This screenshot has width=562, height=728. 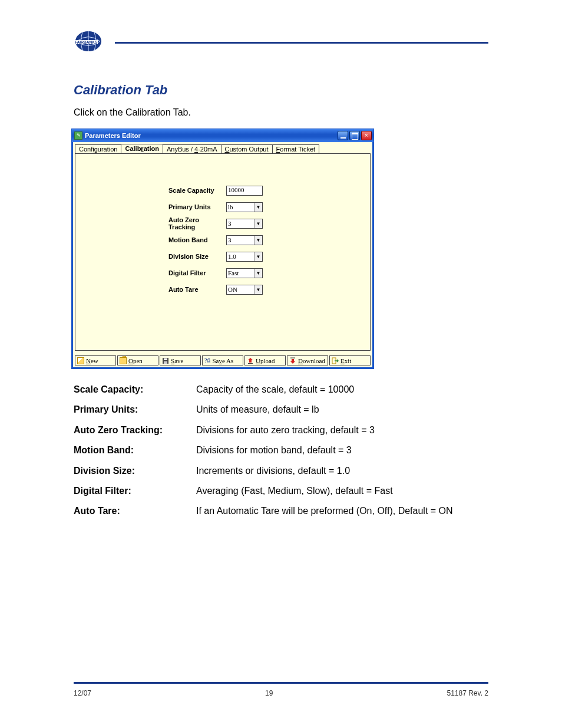 I want to click on instruction-text: Click on the Calibration Tab., so click(x=281, y=113).